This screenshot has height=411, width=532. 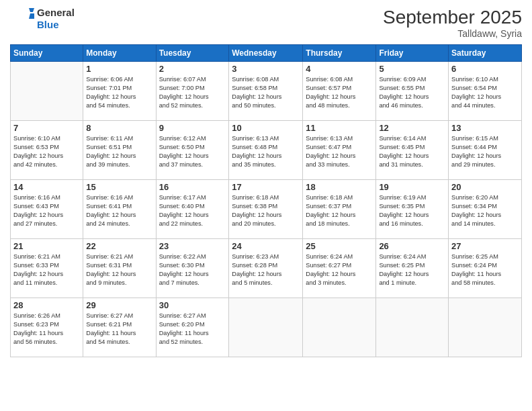 I want to click on calendar-cell: 5Sunrise: 6:09 AM Sunset: 6:55 PM Daylig…, so click(x=412, y=91).